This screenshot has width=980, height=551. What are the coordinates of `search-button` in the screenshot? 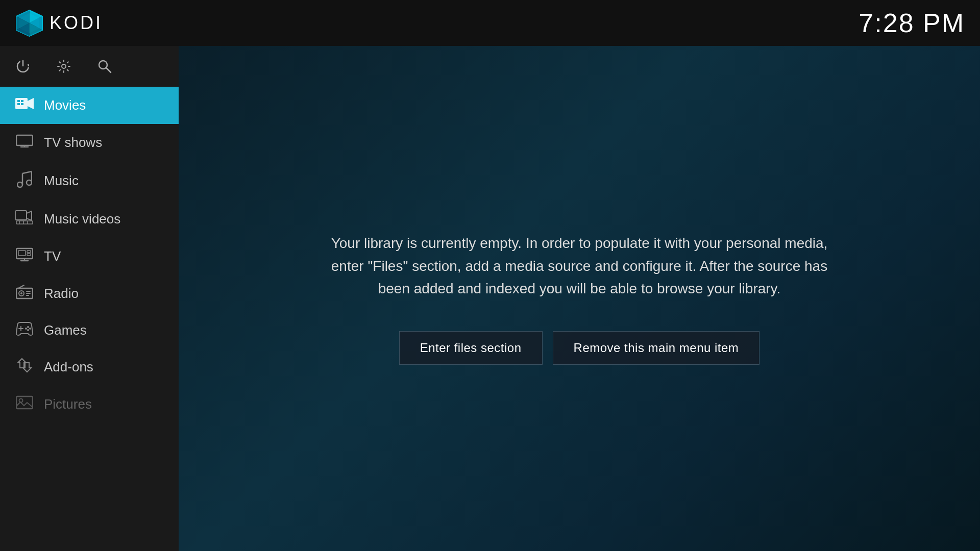 It's located at (105, 66).